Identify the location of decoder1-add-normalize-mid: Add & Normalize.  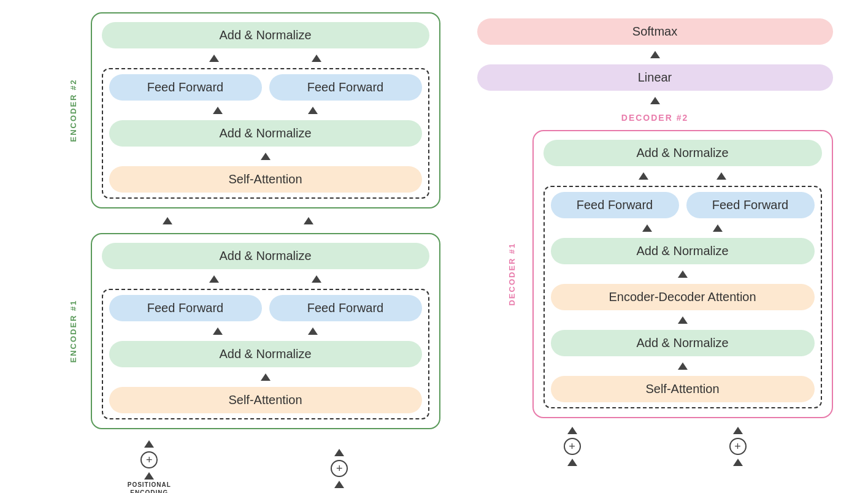
(683, 251).